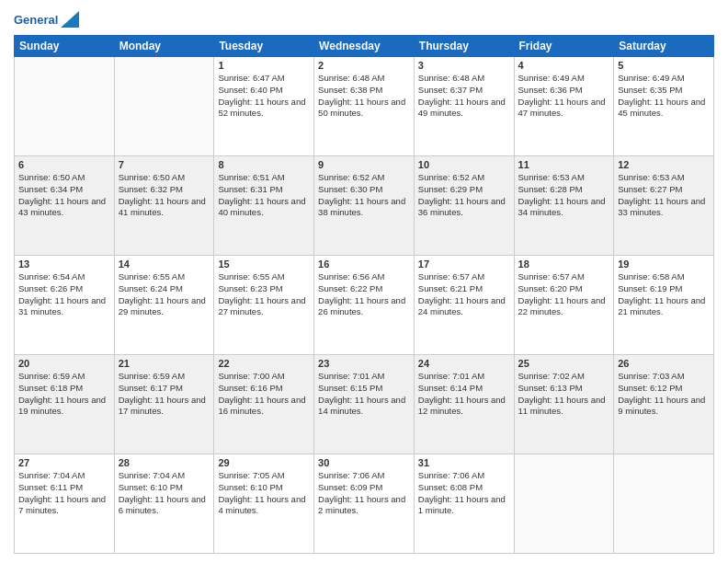 The image size is (728, 563). Describe the element at coordinates (164, 405) in the screenshot. I see `calendar-cell: 21Sunrise: 6:59 AM Sunset: 6:17 PM Dayli…` at that location.